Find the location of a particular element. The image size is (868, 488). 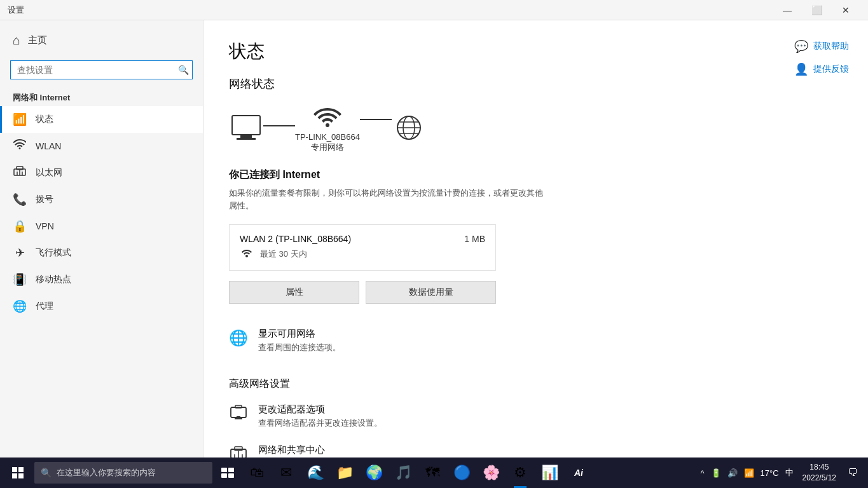

window-title: 设置 is located at coordinates (16, 10).